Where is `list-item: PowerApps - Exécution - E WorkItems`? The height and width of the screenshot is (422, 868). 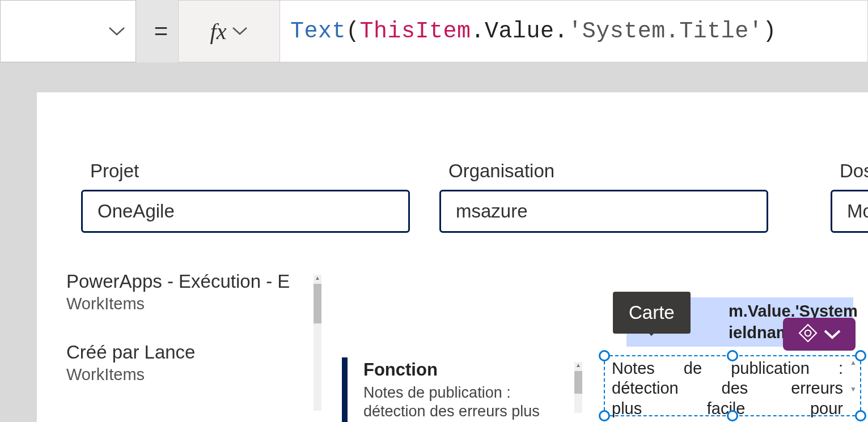
list-item: PowerApps - Exécution - E WorkItems is located at coordinates (185, 292).